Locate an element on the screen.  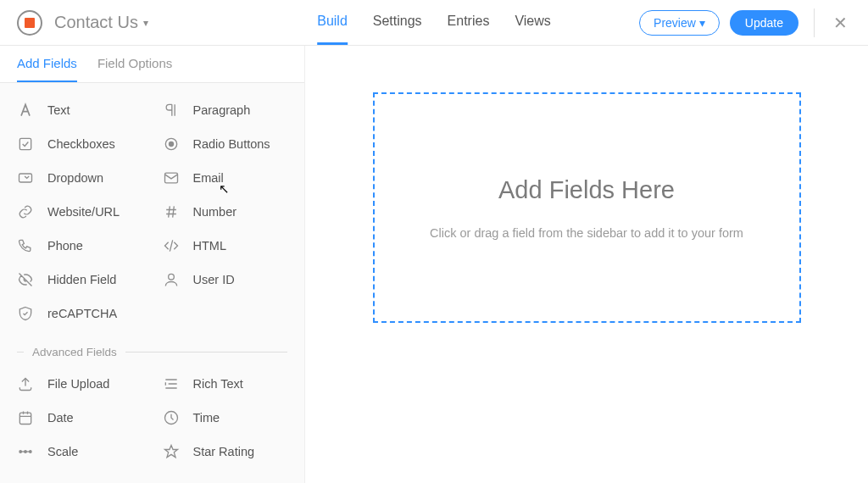
tab-entries: Entries is located at coordinates (469, 22).